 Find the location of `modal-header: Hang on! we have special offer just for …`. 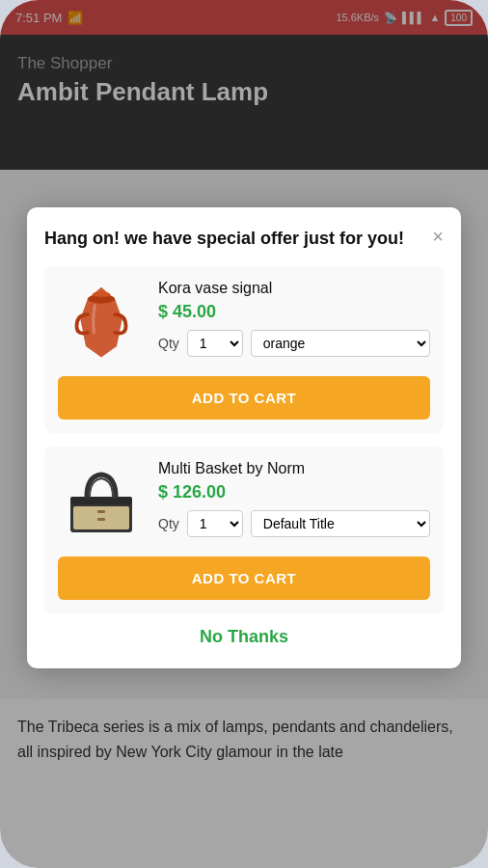

modal-header: Hang on! we have special offer just for … is located at coordinates (244, 239).